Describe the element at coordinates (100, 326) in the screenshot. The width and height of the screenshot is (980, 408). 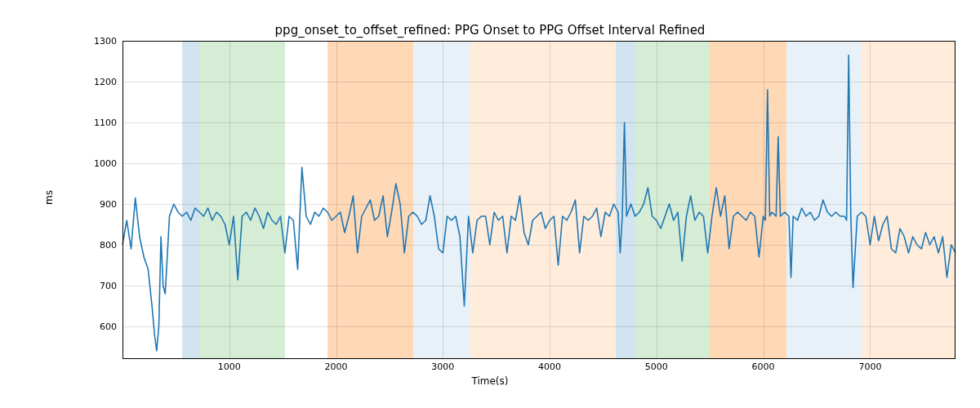
I see `y-tick-label: 600` at that location.